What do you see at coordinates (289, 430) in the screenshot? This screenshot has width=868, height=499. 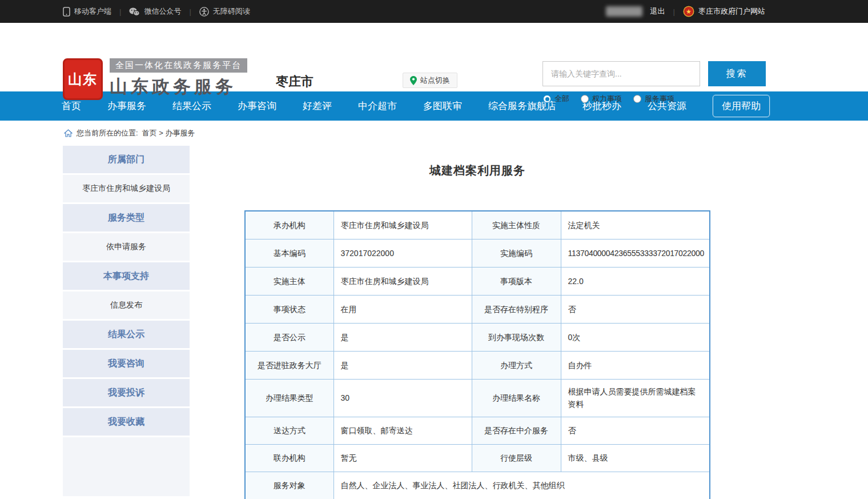 I see `field-label: 送达方式` at bounding box center [289, 430].